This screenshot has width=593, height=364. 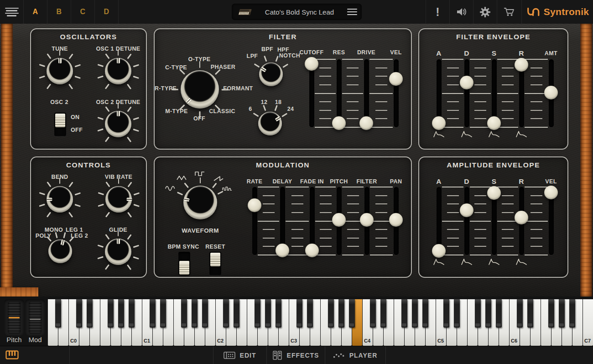 I want to click on tab-c: C, so click(x=83, y=12).